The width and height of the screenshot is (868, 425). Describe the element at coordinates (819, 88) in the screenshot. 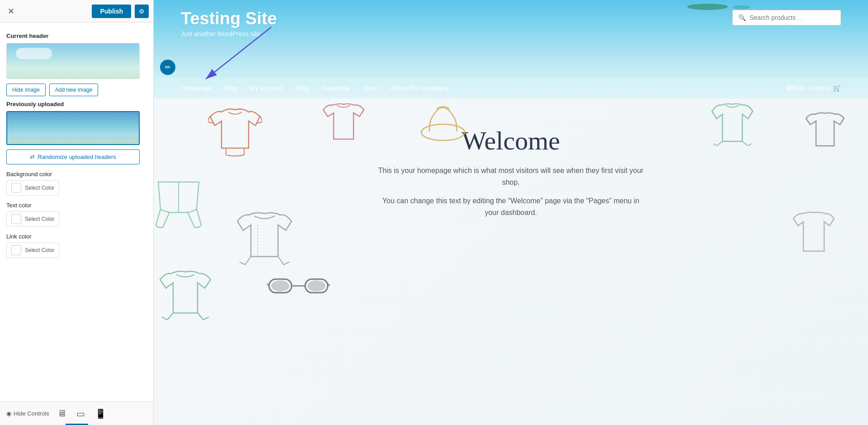

I see `cart-items: 0 items` at that location.